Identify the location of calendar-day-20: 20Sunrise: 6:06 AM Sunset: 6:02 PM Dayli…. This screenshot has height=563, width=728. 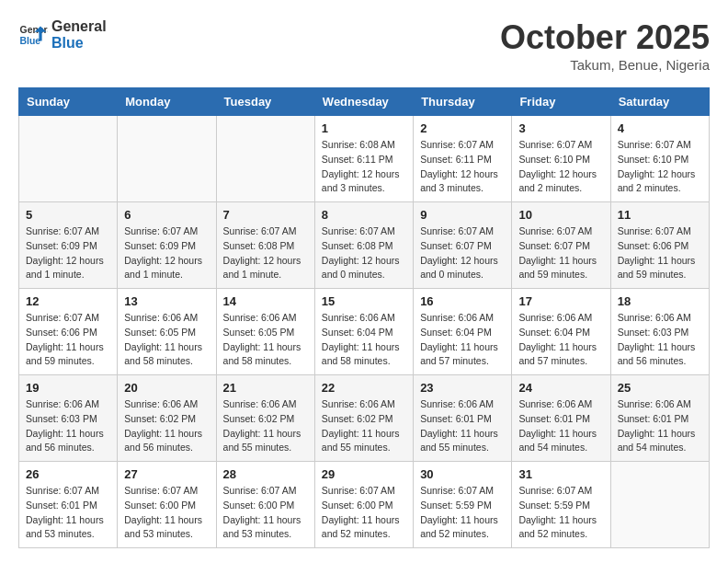
(167, 419).